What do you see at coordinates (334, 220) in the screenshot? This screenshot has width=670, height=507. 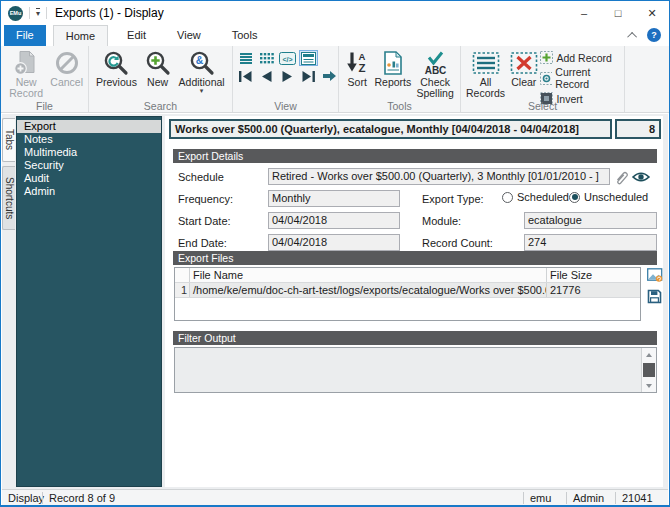 I see `start-date-field: 04/04/2018` at bounding box center [334, 220].